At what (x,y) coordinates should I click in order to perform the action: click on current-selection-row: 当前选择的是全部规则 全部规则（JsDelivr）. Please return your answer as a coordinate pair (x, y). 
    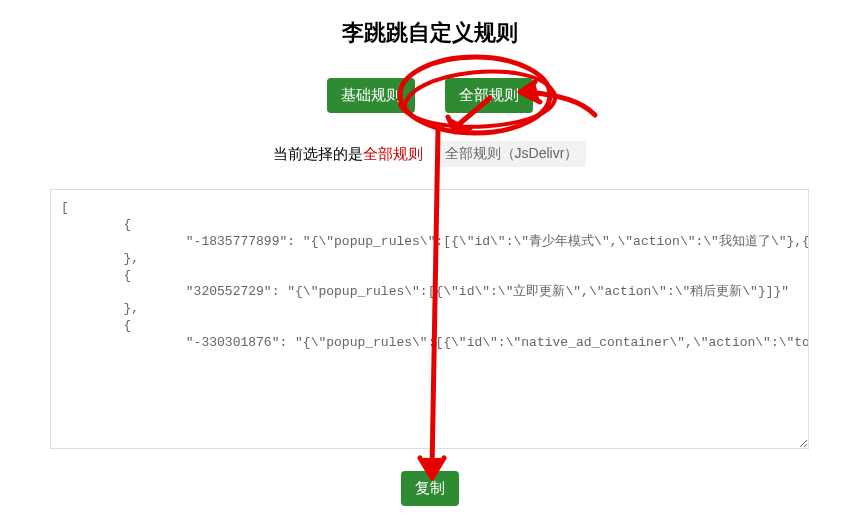
    Looking at the image, I should click on (430, 154).